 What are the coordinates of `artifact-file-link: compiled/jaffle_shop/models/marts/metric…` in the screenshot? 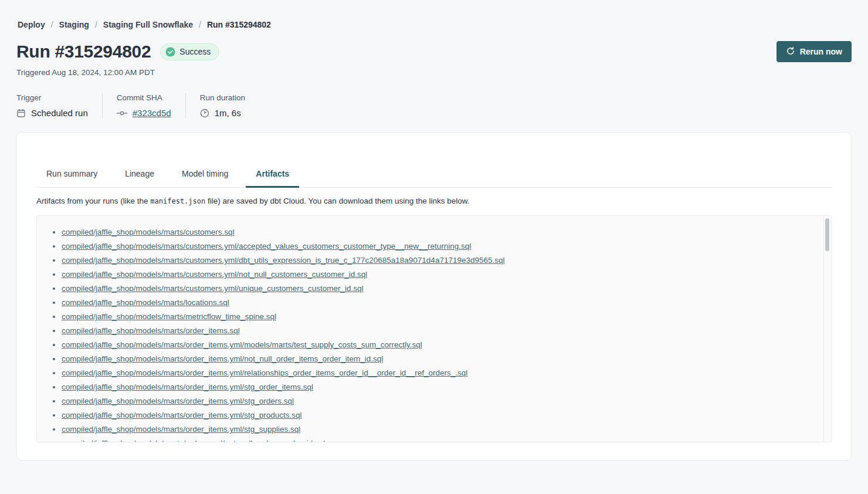 It's located at (169, 317).